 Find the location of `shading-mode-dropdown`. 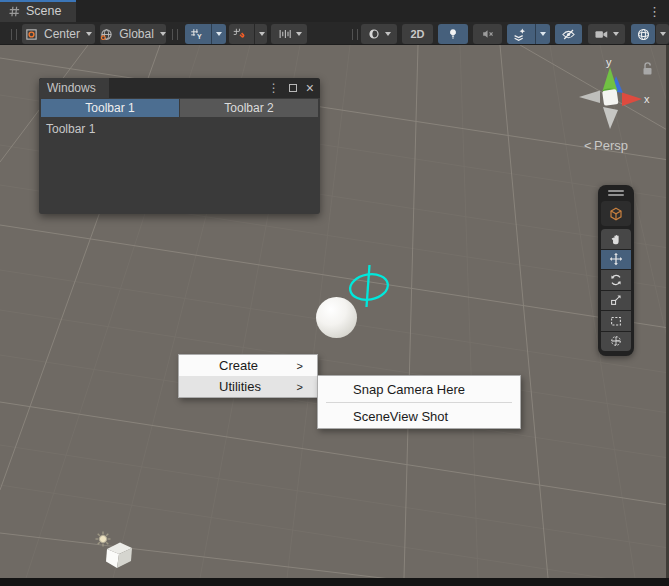

shading-mode-dropdown is located at coordinates (379, 34).